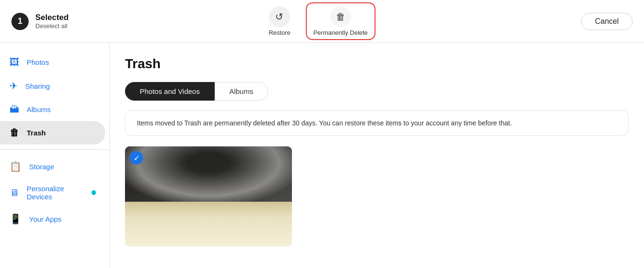 This screenshot has width=644, height=268. Describe the element at coordinates (14, 133) in the screenshot. I see `trash-nav-icon: 🗑` at that location.